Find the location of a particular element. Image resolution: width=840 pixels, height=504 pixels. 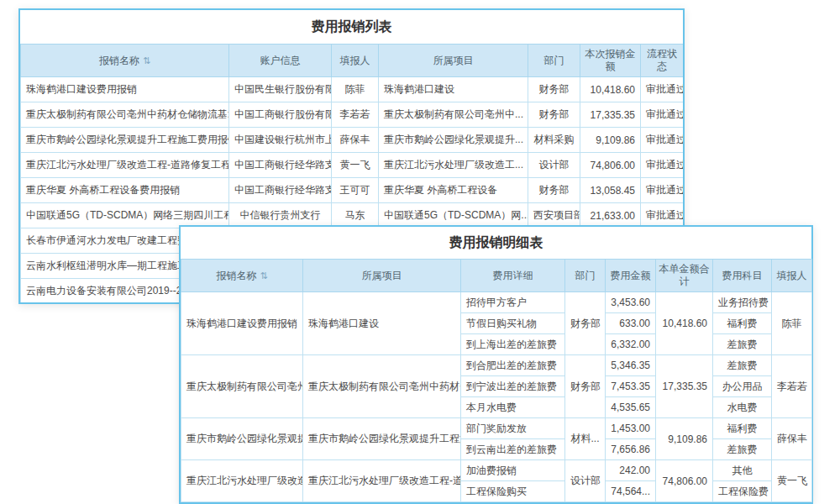

expense-list-row: 重庆华夏 外高桥工程设备费用报销中国工商银行经华路支行王可可重庆华夏 外高桥工程… is located at coordinates (353, 191).